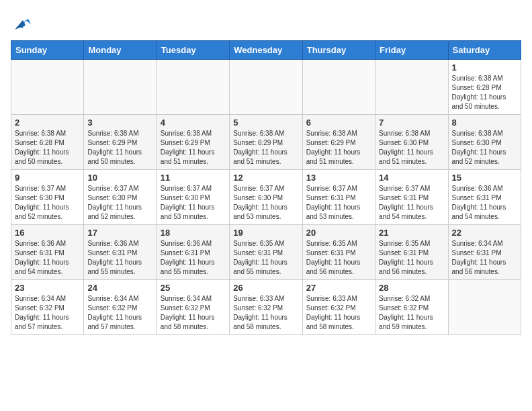 This screenshot has height=411, width=532. What do you see at coordinates (120, 142) in the screenshot?
I see `calendar-day-cell: 3Sunrise: 6:38 AM Sunset: 6:29 PM Daylig…` at bounding box center [120, 142].